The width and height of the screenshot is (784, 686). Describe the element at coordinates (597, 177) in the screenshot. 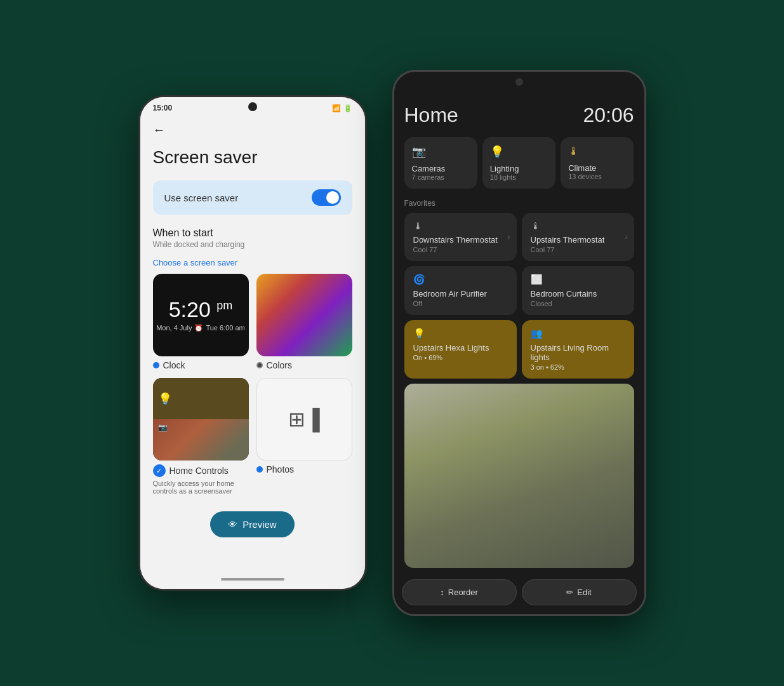

I see `climate-sub: 13 devices` at that location.